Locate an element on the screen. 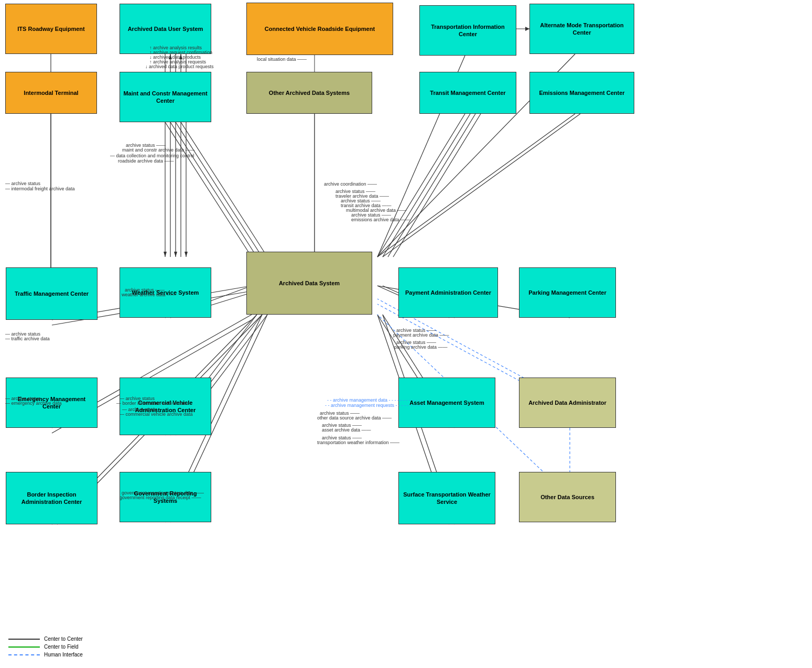 This screenshot has width=812, height=668. flow-label-emergency: — emergency archive data is located at coordinates (34, 403).